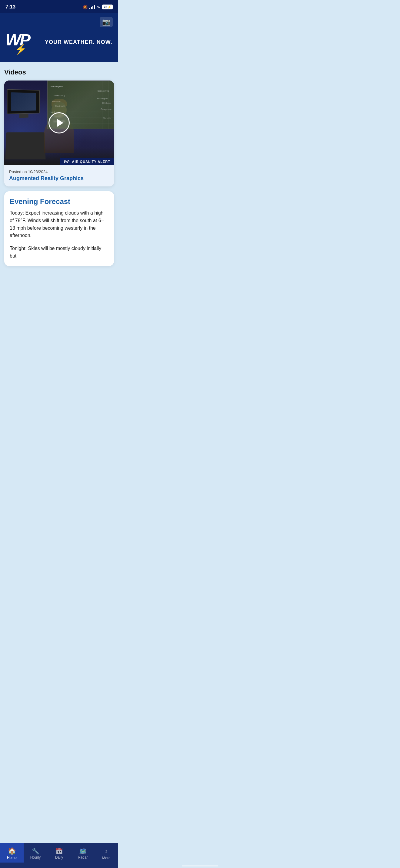 Image resolution: width=400 pixels, height=868 pixels. What do you see at coordinates (91, 162) in the screenshot?
I see `air-quality-text: AIR QUALITY ALERT` at bounding box center [91, 162].